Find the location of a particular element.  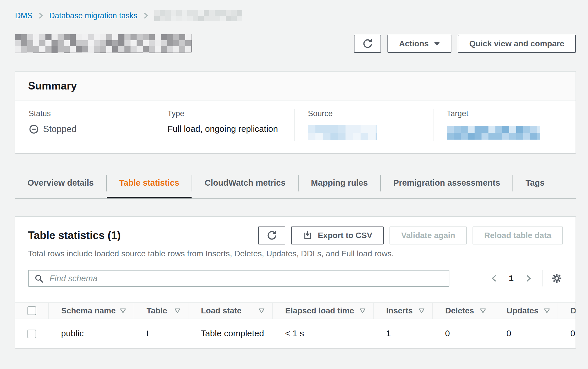

tab-table-statistics: Table statistics is located at coordinates (149, 185).